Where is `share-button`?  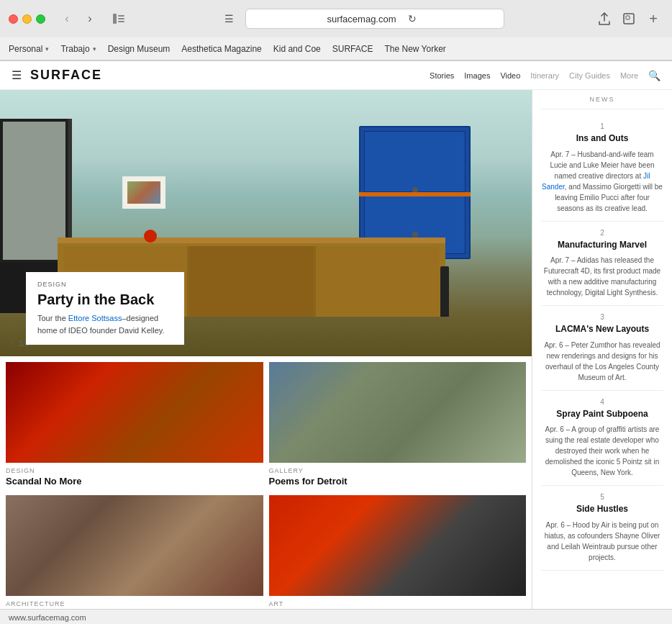
share-button is located at coordinates (604, 19).